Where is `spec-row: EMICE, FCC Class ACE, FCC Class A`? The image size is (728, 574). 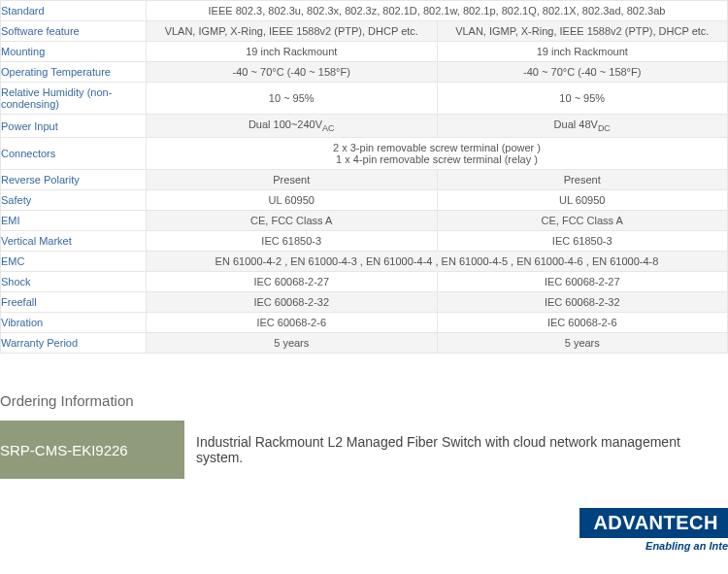
spec-row: EMICE, FCC Class ACE, FCC Class A is located at coordinates (365, 221).